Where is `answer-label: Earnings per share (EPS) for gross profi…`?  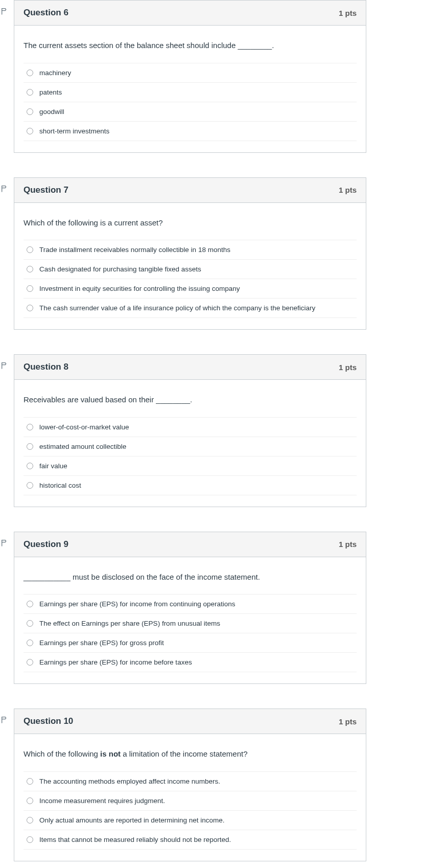 answer-label: Earnings per share (EPS) for gross profi… is located at coordinates (102, 643).